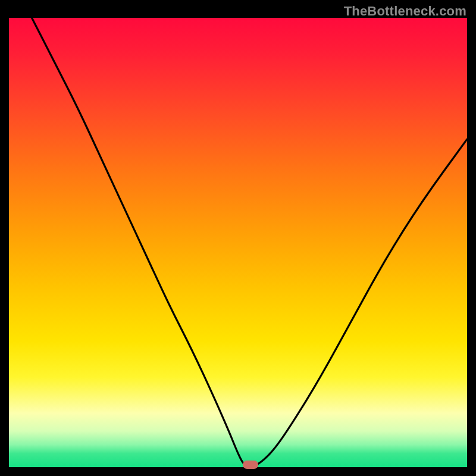 This screenshot has width=476, height=476. What do you see at coordinates (405, 11) in the screenshot?
I see `attribution-label: TheBottleneck.com` at bounding box center [405, 11].